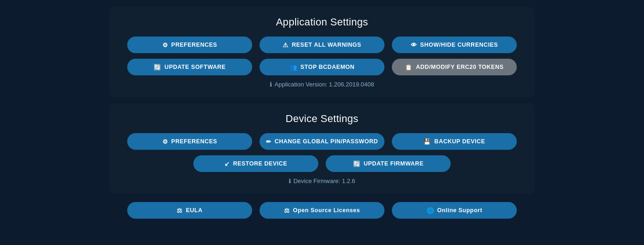 Image resolution: width=644 pixels, height=245 pixels. Describe the element at coordinates (166, 45) in the screenshot. I see `gear-icon: ⚙` at that location.